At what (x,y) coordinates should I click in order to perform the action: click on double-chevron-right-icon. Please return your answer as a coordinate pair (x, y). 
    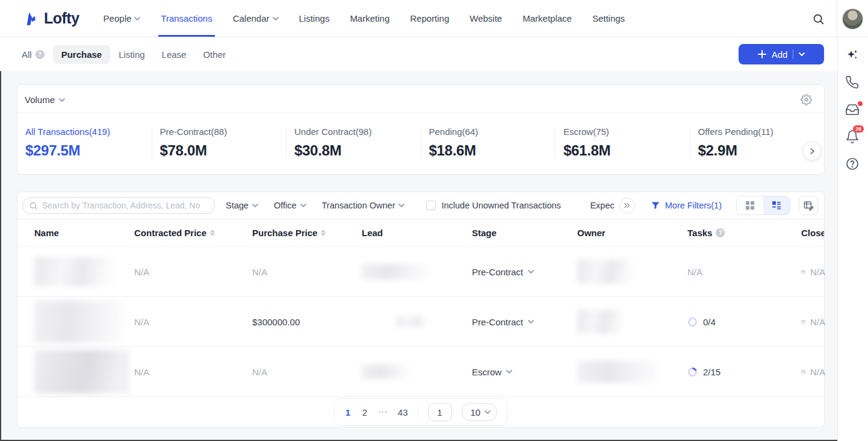
    Looking at the image, I should click on (627, 205).